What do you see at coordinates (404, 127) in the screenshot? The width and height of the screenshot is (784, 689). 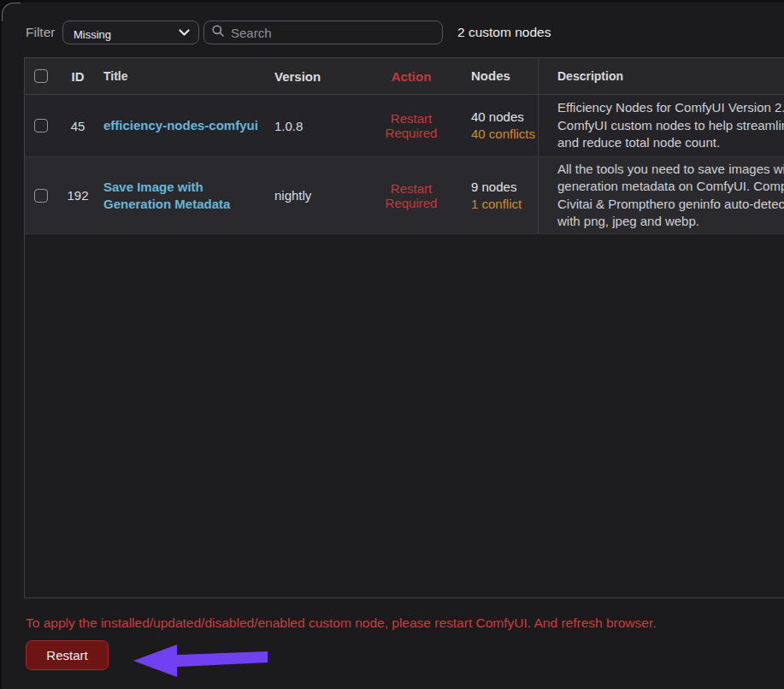 I see `table-row: 45 efficiency-nodes-comfyui 1.0.8 Restar…` at bounding box center [404, 127].